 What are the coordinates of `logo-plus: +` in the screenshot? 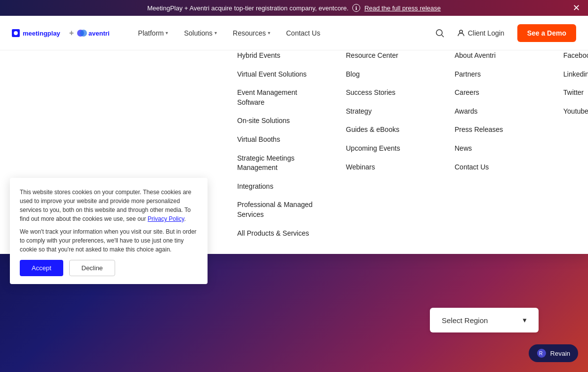 It's located at (71, 33).